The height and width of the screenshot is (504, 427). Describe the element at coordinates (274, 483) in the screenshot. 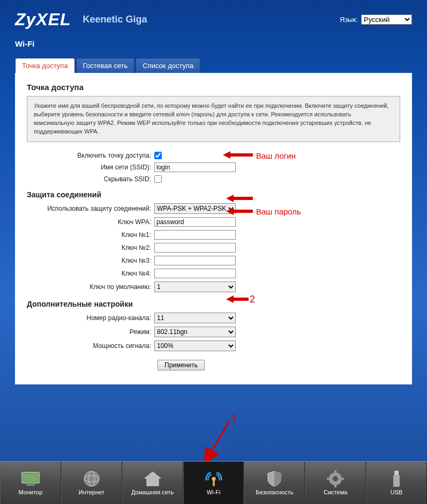

I see `nav-security: Безопасность` at that location.